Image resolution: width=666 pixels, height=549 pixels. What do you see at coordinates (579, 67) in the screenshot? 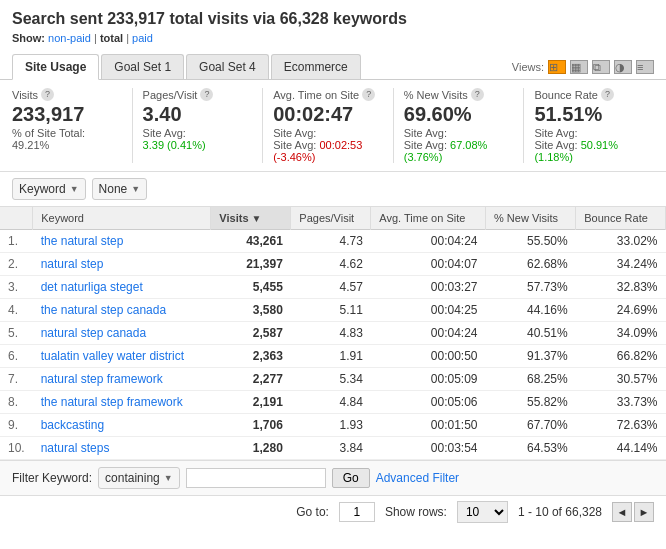
I see `view-bar-icon: ▦` at bounding box center [579, 67].